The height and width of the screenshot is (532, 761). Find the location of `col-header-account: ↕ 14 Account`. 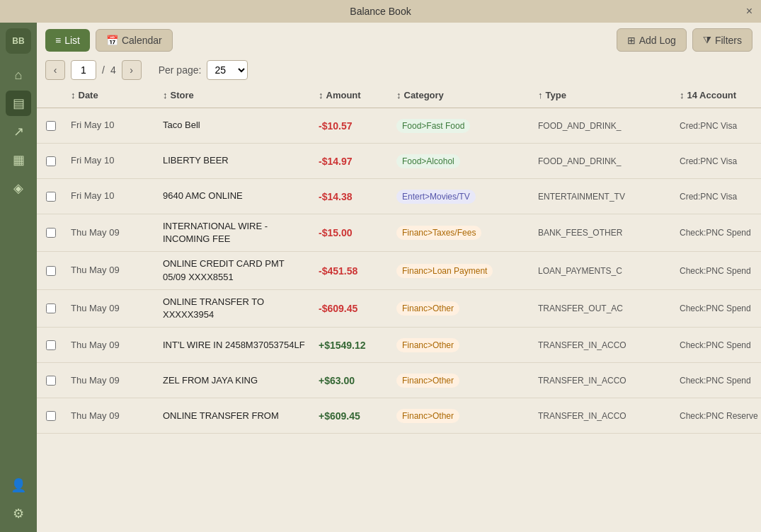

col-header-account: ↕ 14 Account is located at coordinates (718, 95).